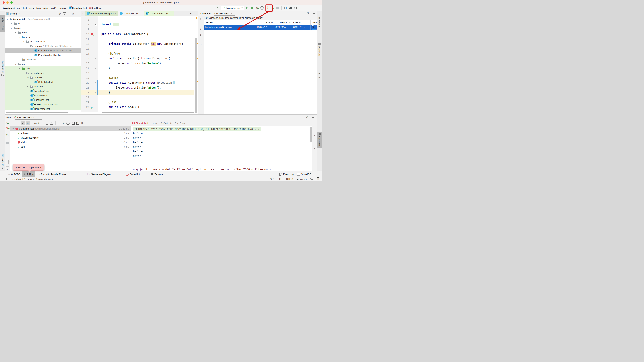 Image resolution: width=644 pixels, height=362 pixels. Describe the element at coordinates (64, 123) in the screenshot. I see `next-failed-test-button: ↓` at that location.